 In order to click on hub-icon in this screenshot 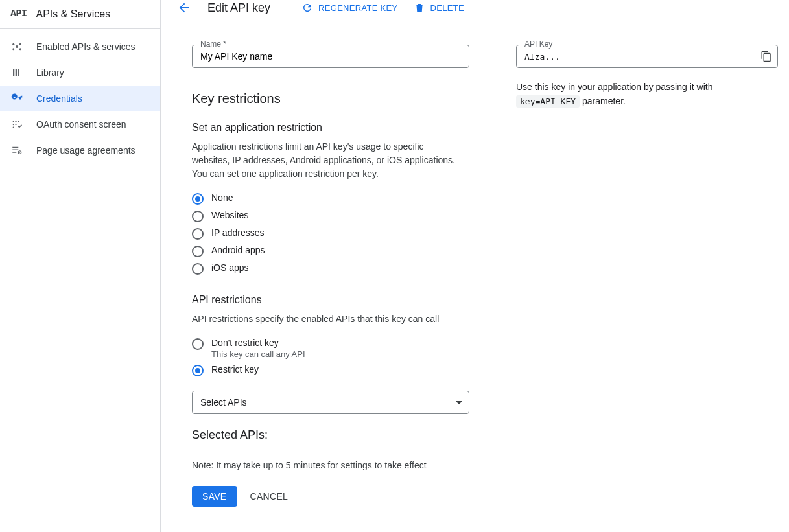, I will do `click(17, 47)`.